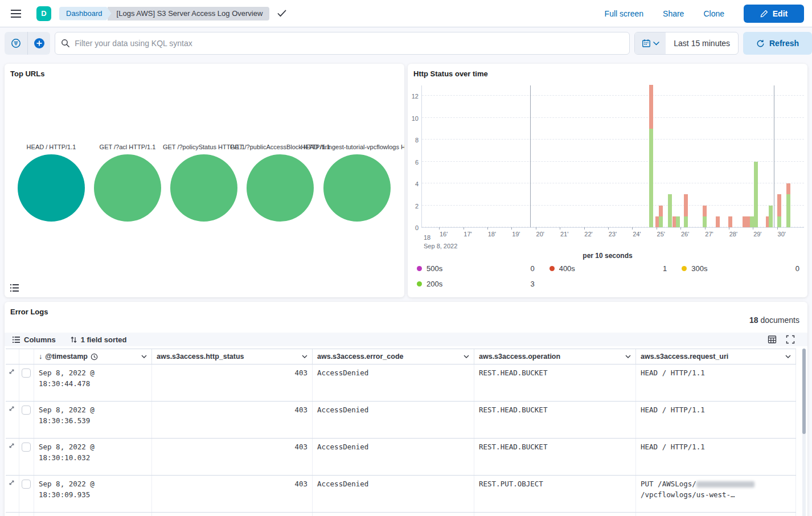  I want to click on column-header-label: aws.s3access.operation, so click(519, 357).